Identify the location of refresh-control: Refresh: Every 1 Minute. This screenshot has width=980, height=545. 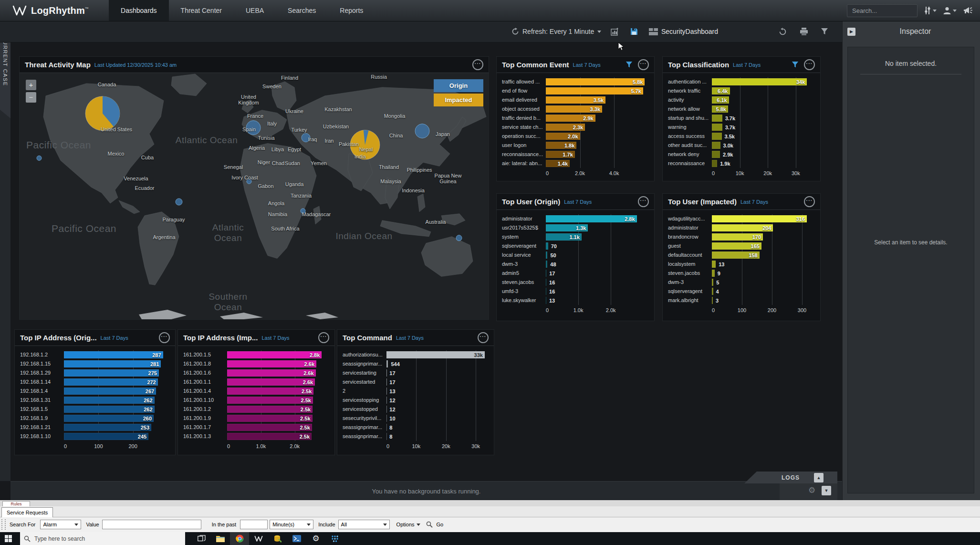
(556, 31).